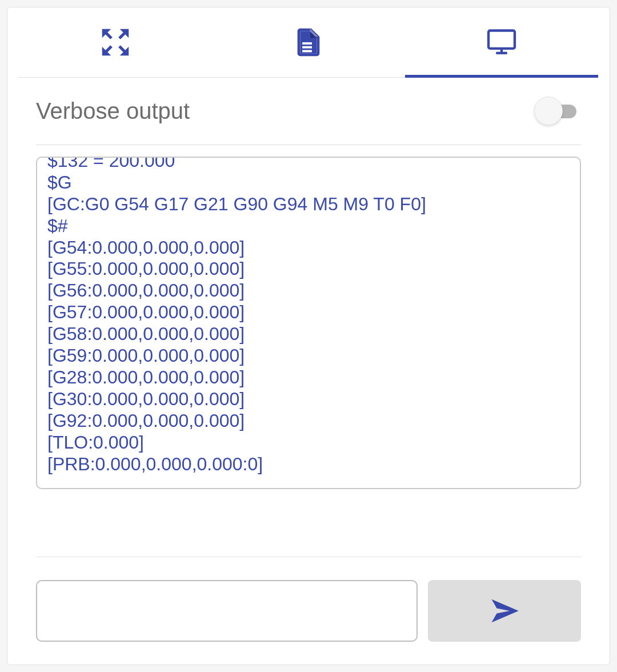  I want to click on console-line: [G57:0.000,0.000,0.000], so click(308, 313).